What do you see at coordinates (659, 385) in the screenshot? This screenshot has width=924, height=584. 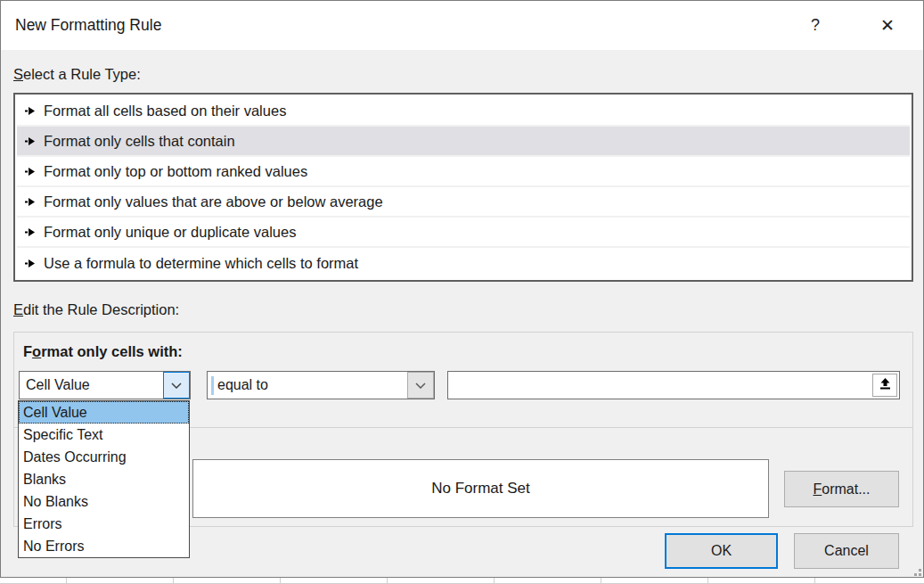 I see `value-input` at bounding box center [659, 385].